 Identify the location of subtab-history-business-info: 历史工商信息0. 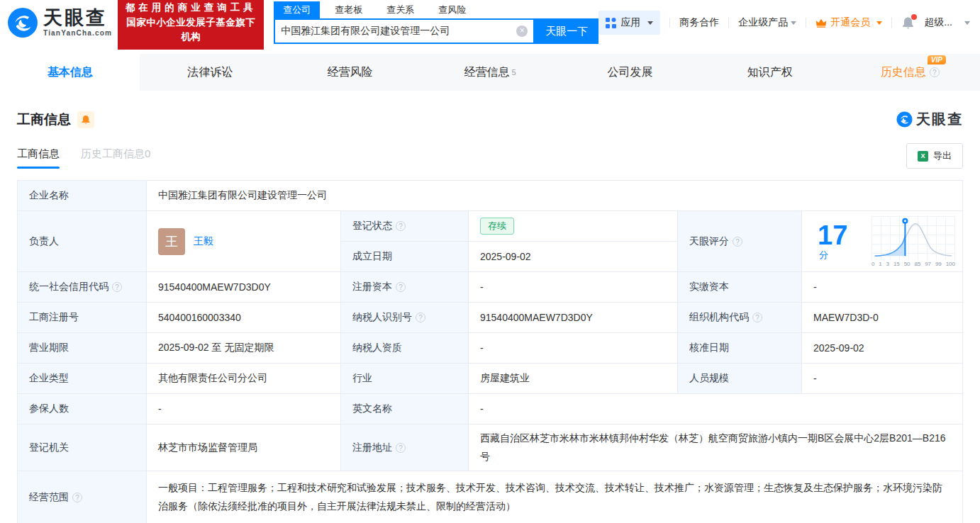
(116, 158).